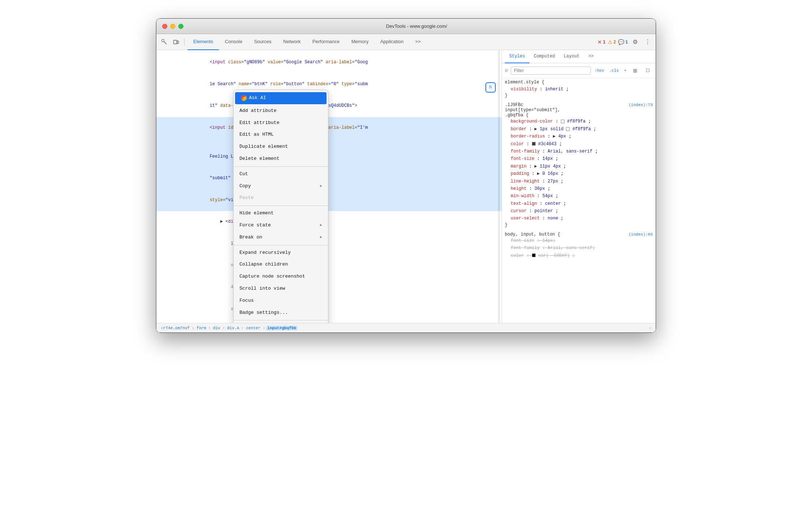 Image resolution: width=812 pixels, height=515 pixels. Describe the element at coordinates (265, 253) in the screenshot. I see `context-menu-label: Expand recursively` at that location.